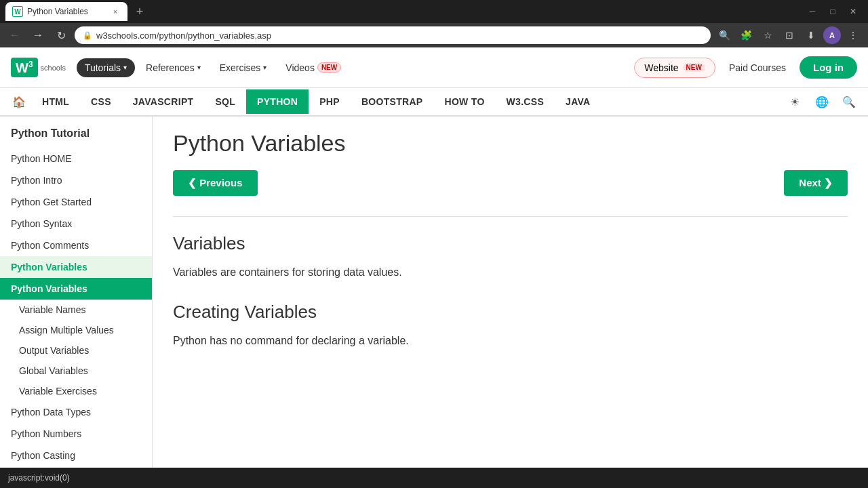 The image size is (868, 488). What do you see at coordinates (76, 202) in the screenshot?
I see `sidebar-item-get-started: Python Get Started` at bounding box center [76, 202].